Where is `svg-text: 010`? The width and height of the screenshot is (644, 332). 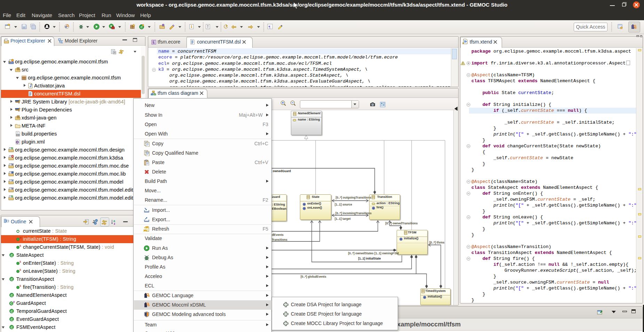 svg-text: 010 is located at coordinates (18, 135).